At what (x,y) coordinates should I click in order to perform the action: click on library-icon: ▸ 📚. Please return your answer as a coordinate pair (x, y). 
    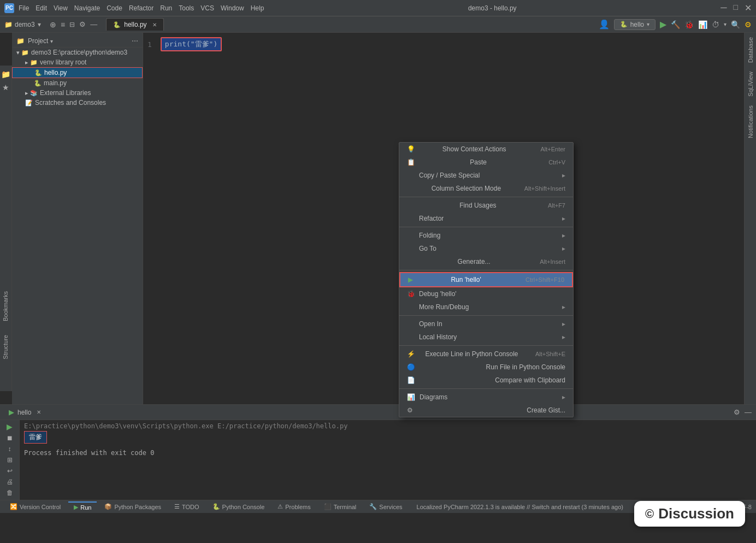
    Looking at the image, I should click on (32, 93).